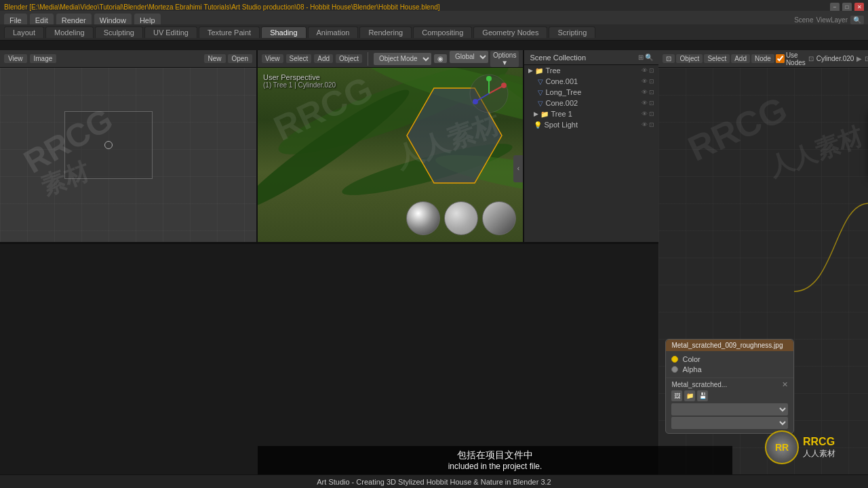 Image resolution: width=868 pixels, height=488 pixels. Describe the element at coordinates (434, 33) in the screenshot. I see `workspace-tabs: Layout Modeling Sculpting UV Editing Tex…` at that location.